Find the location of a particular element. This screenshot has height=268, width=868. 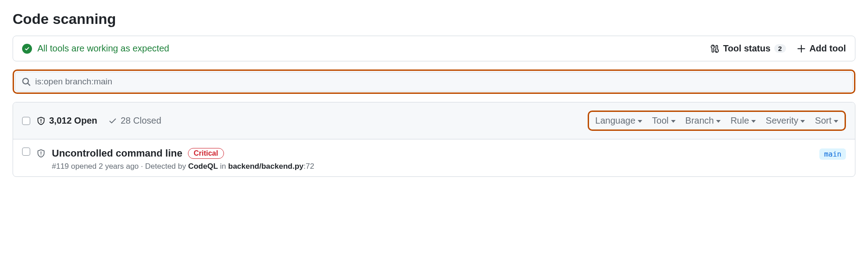

add-tool-button: Add tool is located at coordinates (821, 49).